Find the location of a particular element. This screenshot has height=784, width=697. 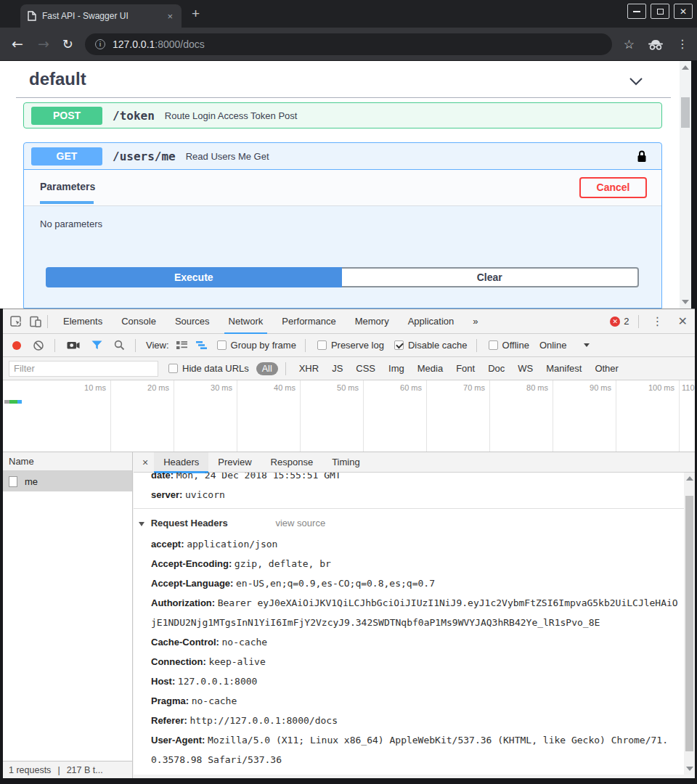

device-toolbar-icon is located at coordinates (36, 322).